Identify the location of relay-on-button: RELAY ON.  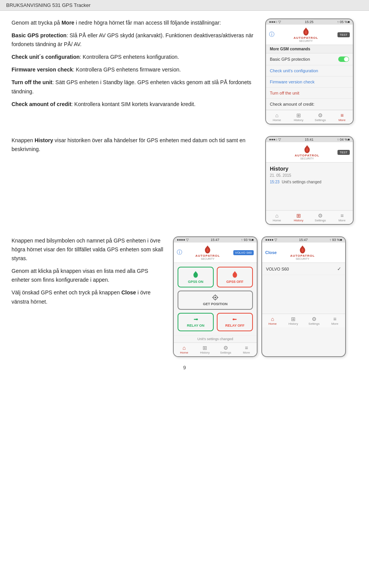
(196, 322).